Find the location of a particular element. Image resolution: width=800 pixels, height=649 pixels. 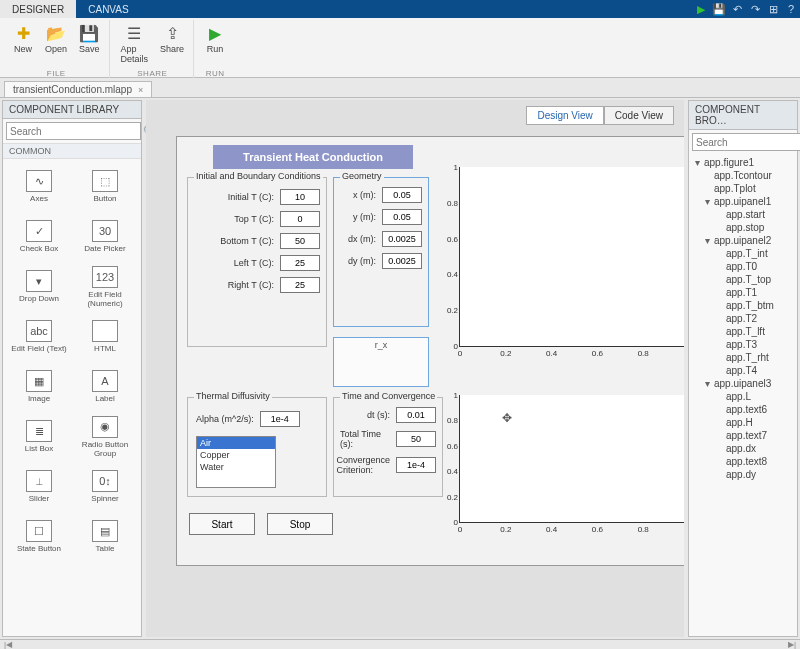

run-icon: ▶ is located at coordinates (701, 9).